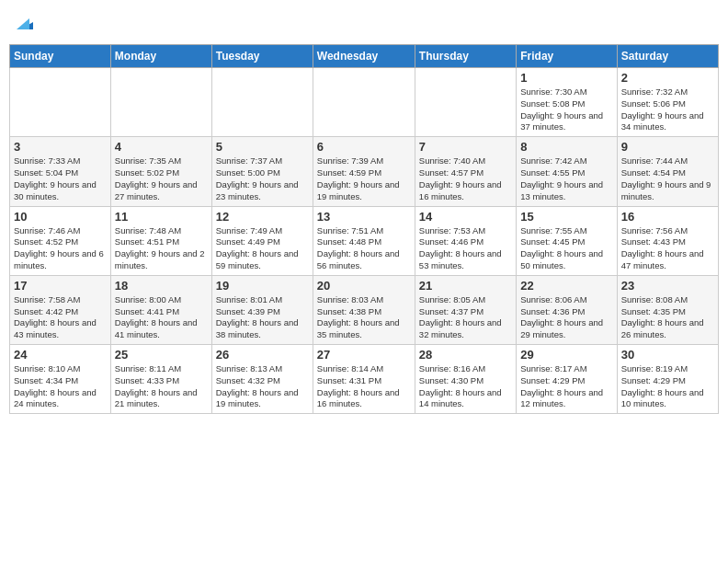  Describe the element at coordinates (566, 386) in the screenshot. I see `day-info: Sunrise: 8:17 AM Sunset: 4:29 PM Dayligh…` at that location.